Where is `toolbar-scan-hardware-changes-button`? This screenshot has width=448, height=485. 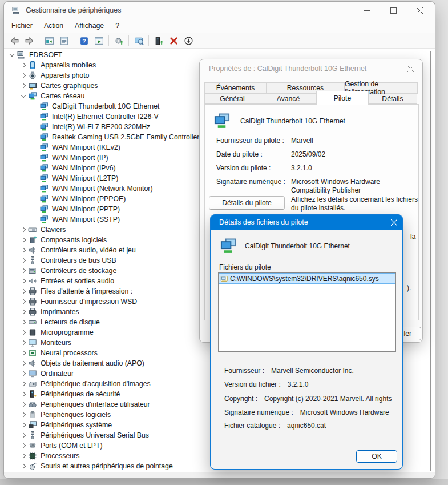 toolbar-scan-hardware-changes-button is located at coordinates (139, 41).